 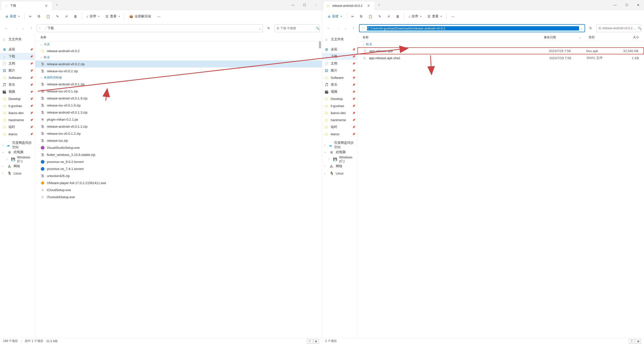 What do you see at coordinates (24, 28) in the screenshot?
I see `history-dropdown: ⌄` at bounding box center [24, 28].